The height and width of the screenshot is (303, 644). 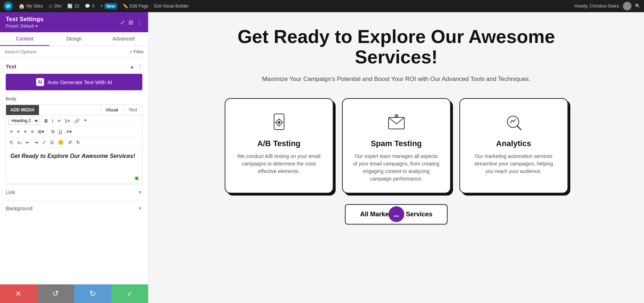 What do you see at coordinates (140, 22) in the screenshot?
I see `more-icon: ⋮` at bounding box center [140, 22].